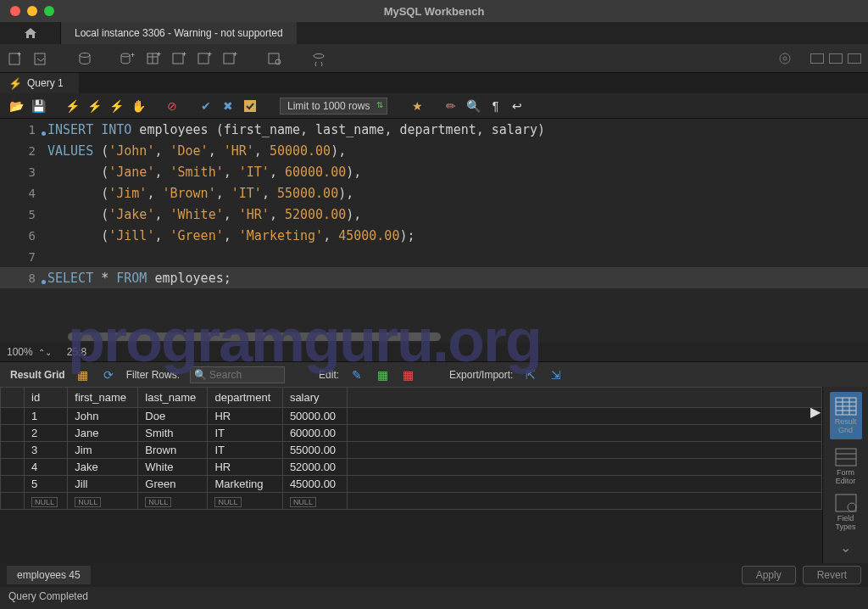 Image resolution: width=868 pixels, height=609 pixels. Describe the element at coordinates (434, 575) in the screenshot. I see `bottom-tab-bar: employees 45 Apply Revert` at that location.